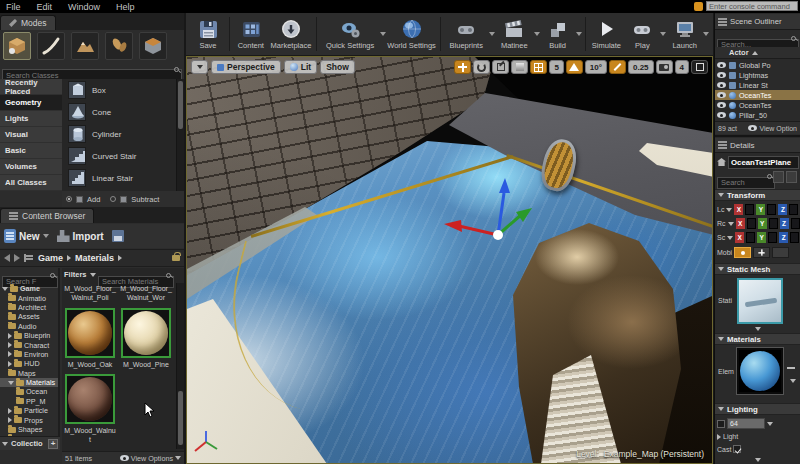 This screenshot has width=800, height=464. I want to click on static-mesh-section-header: Static Mesh, so click(758, 269).